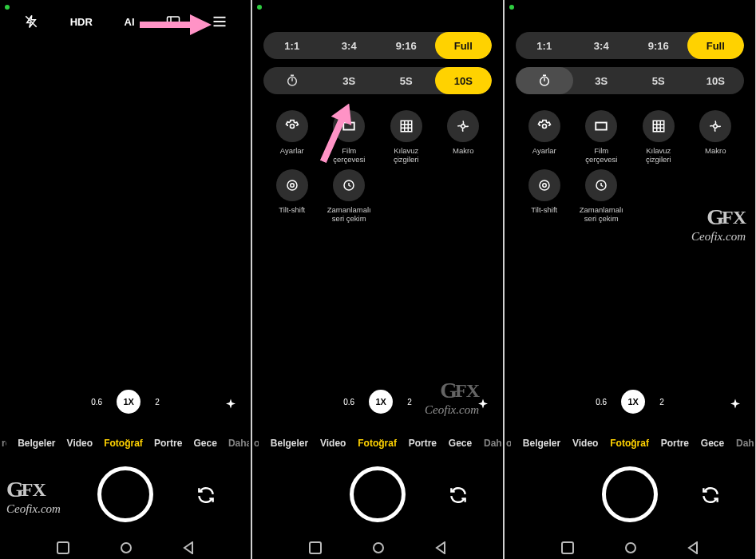  Describe the element at coordinates (31, 22) in the screenshot. I see `flash-icon` at that location.